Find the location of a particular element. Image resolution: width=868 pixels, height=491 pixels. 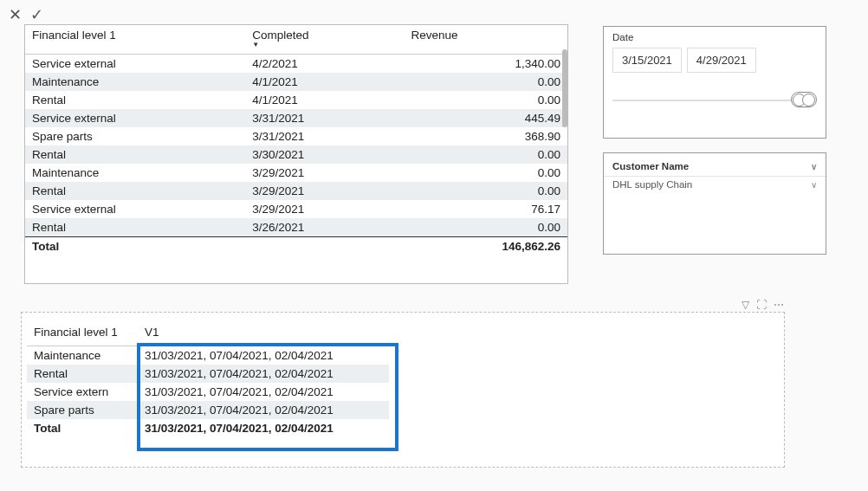

date-from-input: 3/15/2021 is located at coordinates (647, 61).